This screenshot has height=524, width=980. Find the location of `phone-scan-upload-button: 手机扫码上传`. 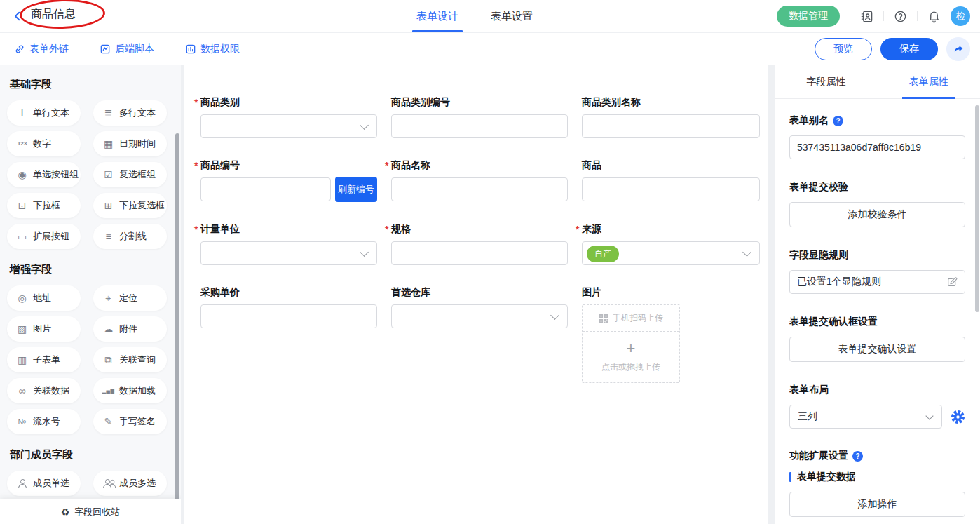

phone-scan-upload-button: 手机扫码上传 is located at coordinates (631, 318).